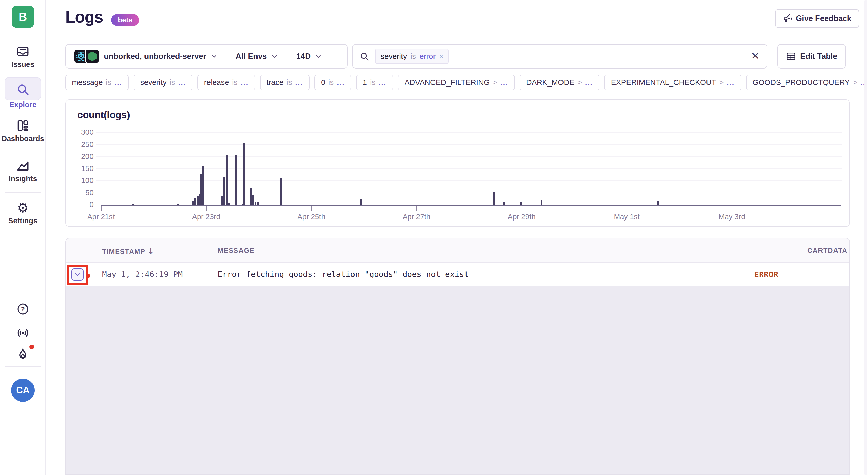 The height and width of the screenshot is (475, 868). What do you see at coordinates (82, 132) in the screenshot?
I see `y-axis-tick-label: 300` at bounding box center [82, 132].